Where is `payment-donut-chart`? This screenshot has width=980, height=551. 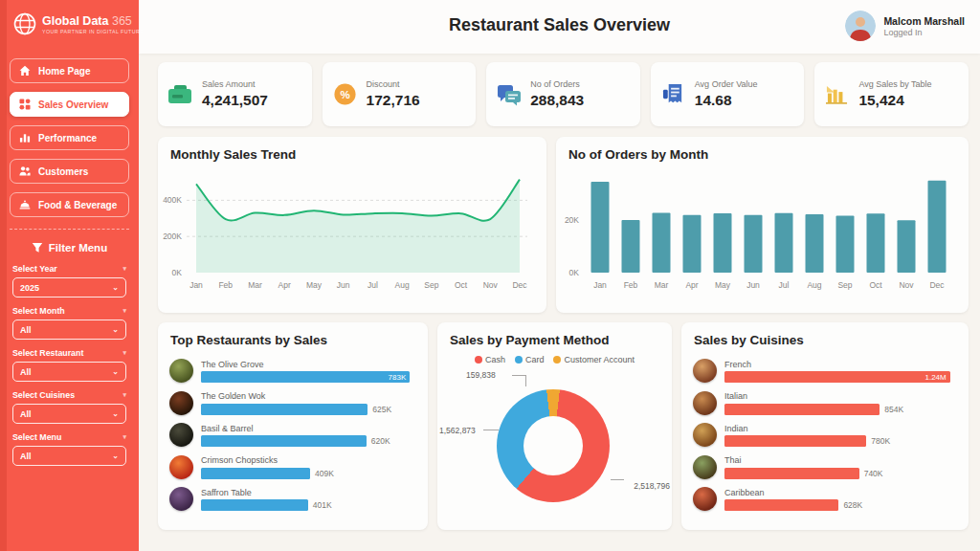
payment-donut-chart is located at coordinates (553, 446).